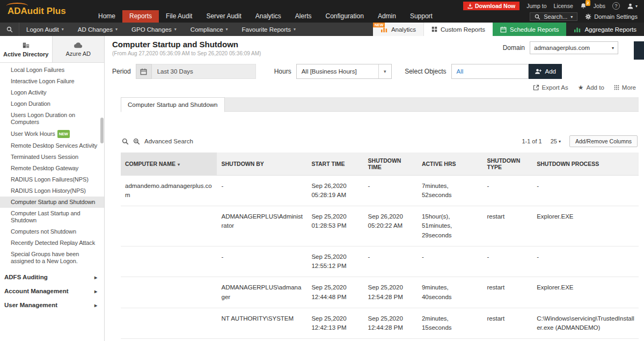 The image size is (644, 341). Describe the element at coordinates (52, 104) in the screenshot. I see `sidebar-item-logon-duration: Logon Duration` at that location.